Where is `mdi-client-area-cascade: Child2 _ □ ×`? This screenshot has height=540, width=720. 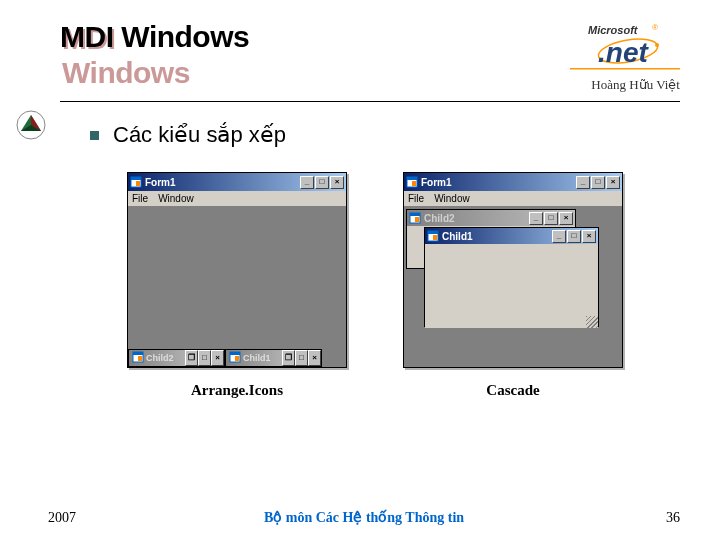 mdi-client-area-cascade: Child2 _ □ × is located at coordinates (513, 287).